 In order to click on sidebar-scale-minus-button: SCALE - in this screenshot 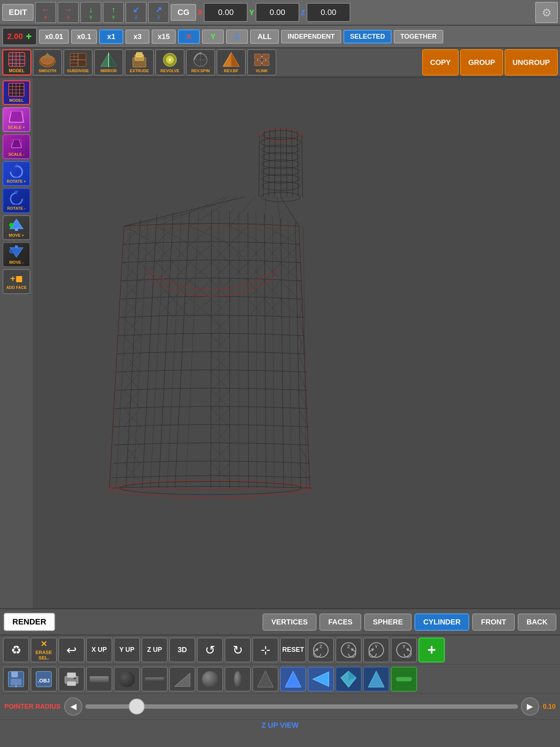, I will do `click(16, 147)`.